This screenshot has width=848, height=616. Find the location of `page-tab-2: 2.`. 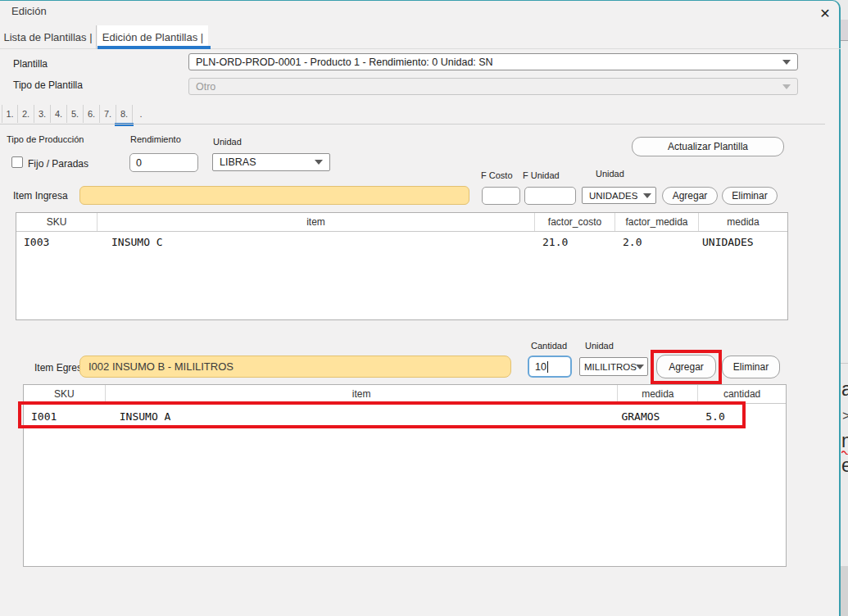

page-tab-2: 2. is located at coordinates (26, 114).